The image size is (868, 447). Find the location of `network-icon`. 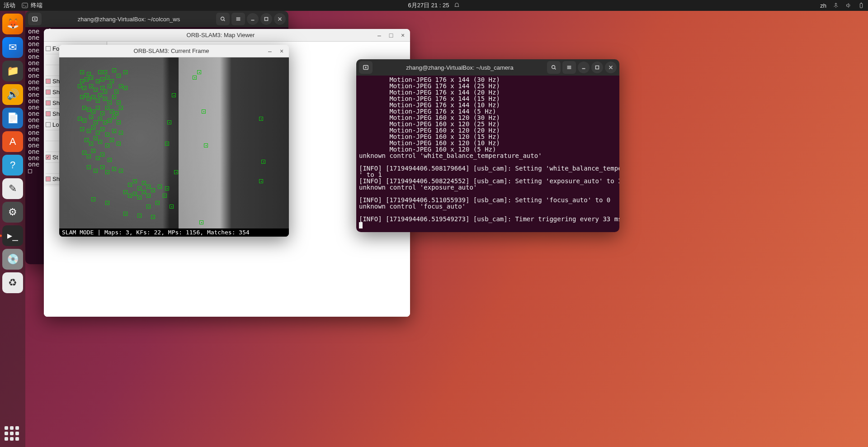

network-icon is located at coordinates (836, 5).